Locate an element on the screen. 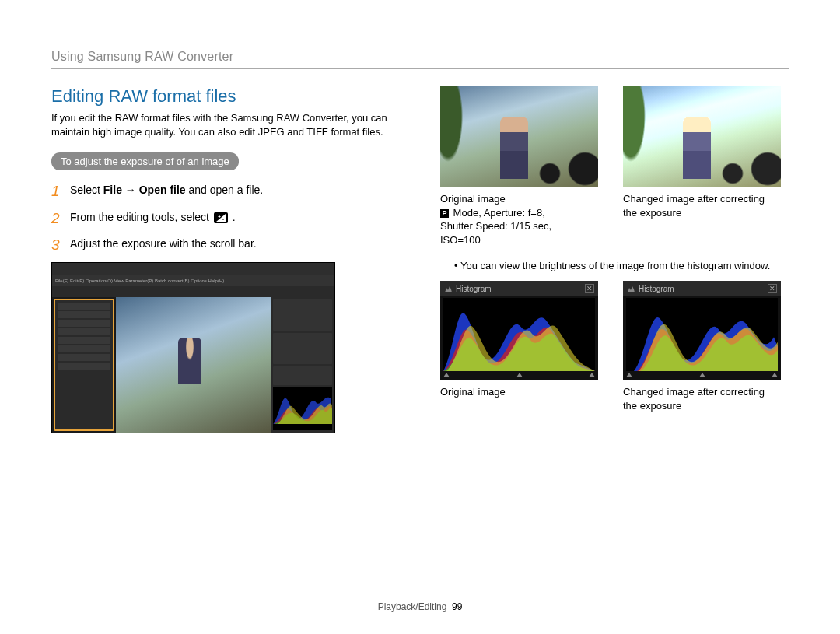 The width and height of the screenshot is (840, 634). step-number: 2 is located at coordinates (57, 219).